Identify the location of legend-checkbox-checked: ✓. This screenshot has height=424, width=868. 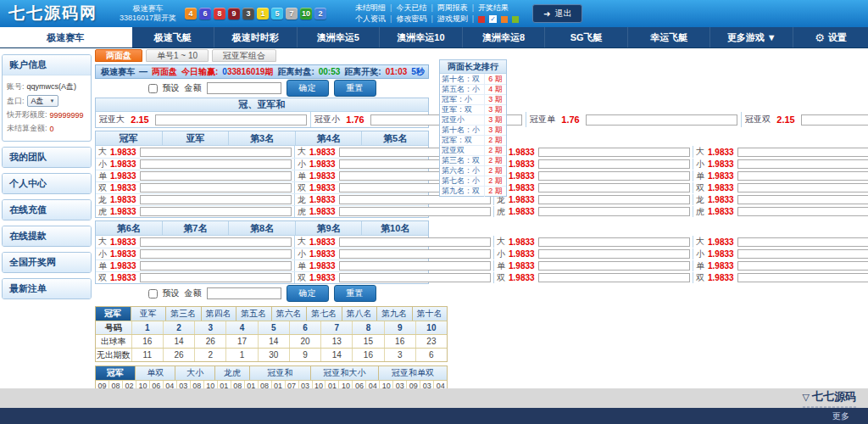
(493, 19).